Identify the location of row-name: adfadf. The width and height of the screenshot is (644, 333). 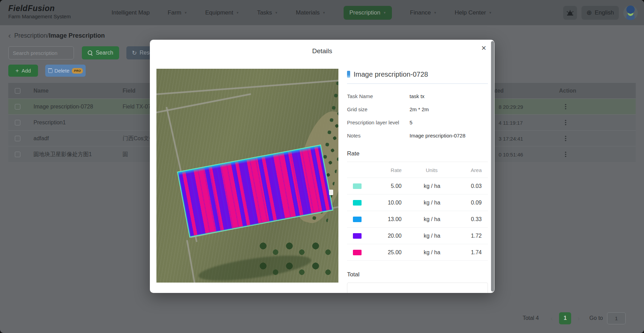
(41, 139).